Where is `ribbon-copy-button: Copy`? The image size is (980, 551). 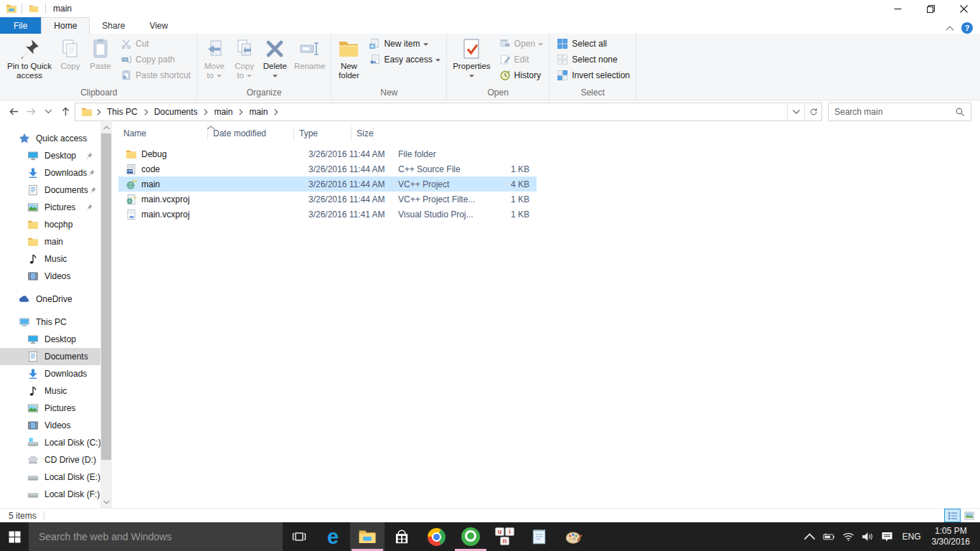 ribbon-copy-button: Copy is located at coordinates (70, 53).